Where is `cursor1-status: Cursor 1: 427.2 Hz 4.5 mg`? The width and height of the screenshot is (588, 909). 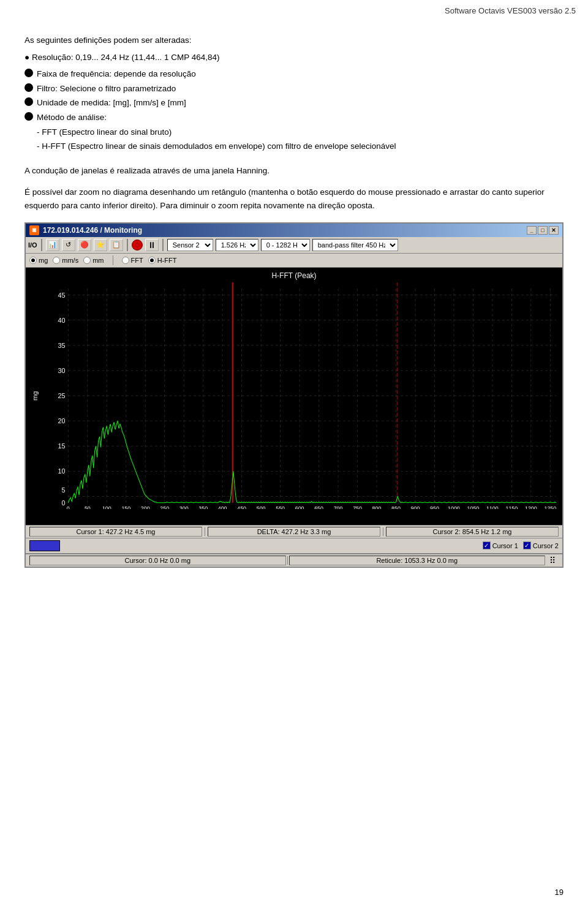 cursor1-status: Cursor 1: 427.2 Hz 4.5 mg is located at coordinates (116, 532).